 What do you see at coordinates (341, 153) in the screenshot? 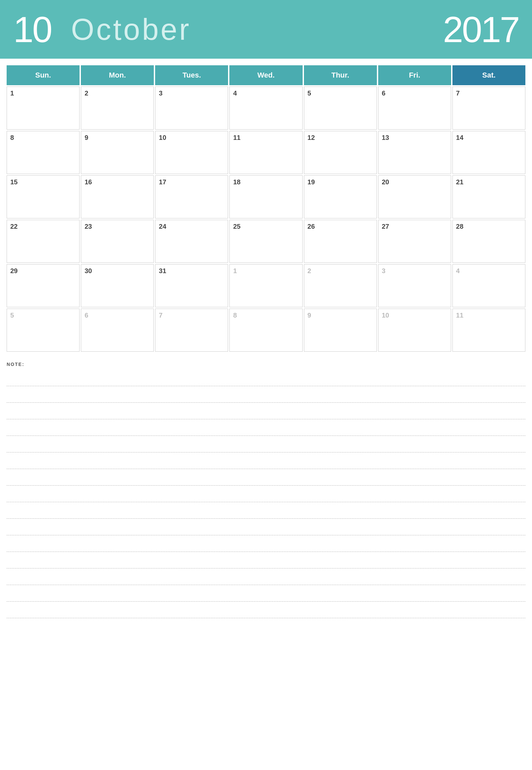
I see `calendar-cell: 12` at bounding box center [341, 153].